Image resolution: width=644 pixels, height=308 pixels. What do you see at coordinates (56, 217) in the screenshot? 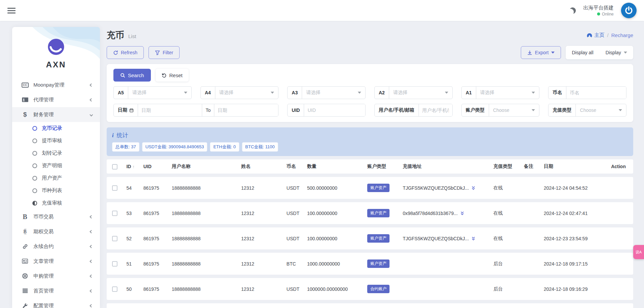
I see `sidebar-item-4: B币币交易` at bounding box center [56, 217].